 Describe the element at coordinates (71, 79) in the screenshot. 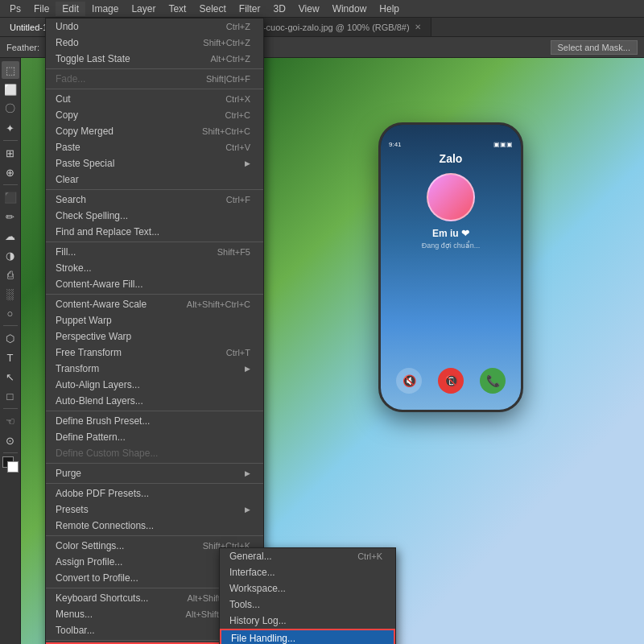

I see `menu-fade-label: Fade...` at that location.